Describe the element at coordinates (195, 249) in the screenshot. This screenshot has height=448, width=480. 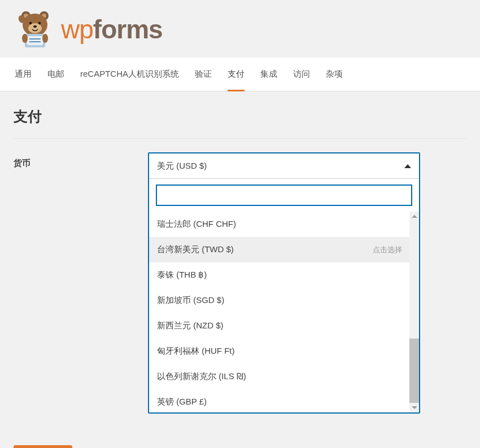
I see `option-label: 台湾新美元 (TWD $)` at that location.